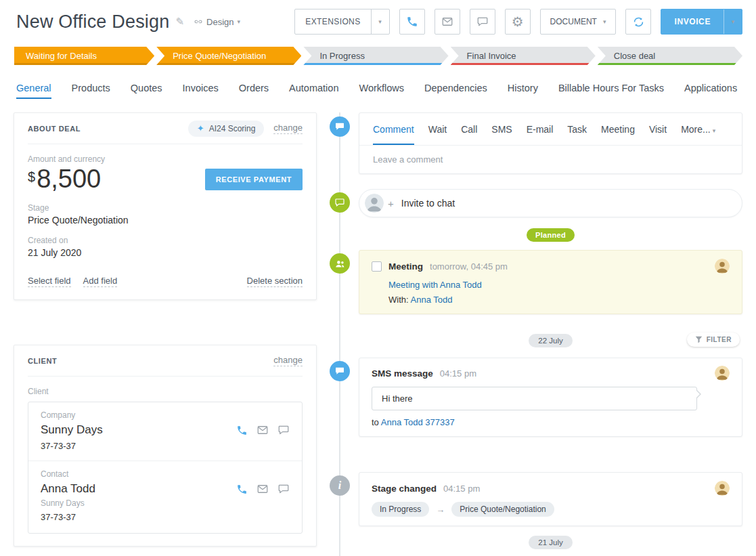 The image size is (756, 556). I want to click on meeting-complete-checkbox, so click(376, 267).